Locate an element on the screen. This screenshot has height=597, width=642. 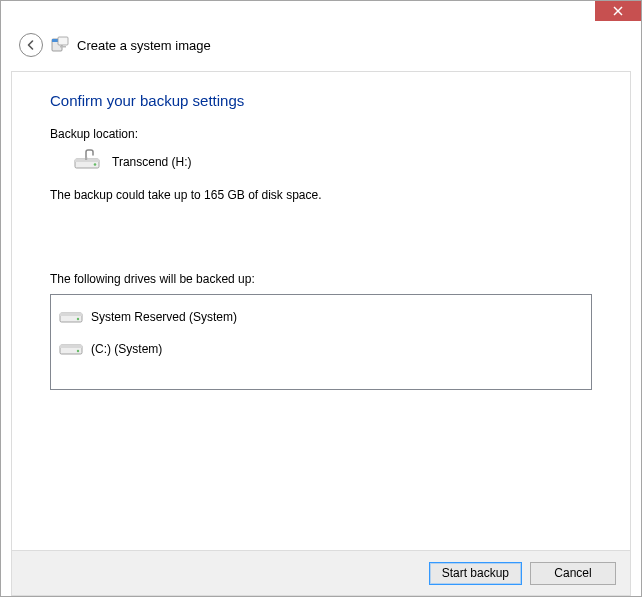
title-bar is located at coordinates (321, 15).